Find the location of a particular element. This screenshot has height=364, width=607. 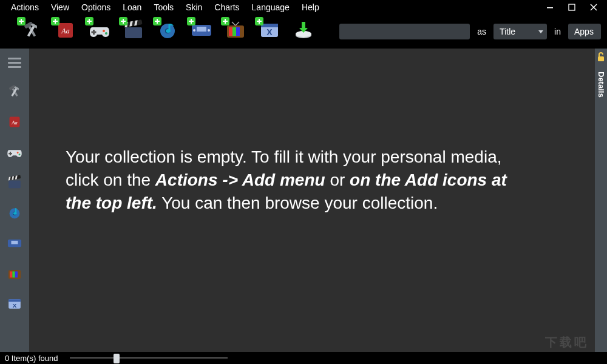

left-rail: Aa is located at coordinates (15, 200).